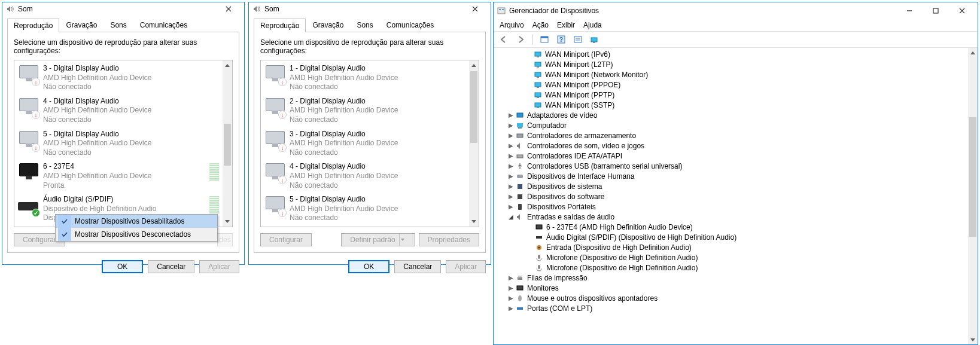 This screenshot has width=980, height=345. What do you see at coordinates (595, 39) in the screenshot?
I see `scan-hardware-button` at bounding box center [595, 39].